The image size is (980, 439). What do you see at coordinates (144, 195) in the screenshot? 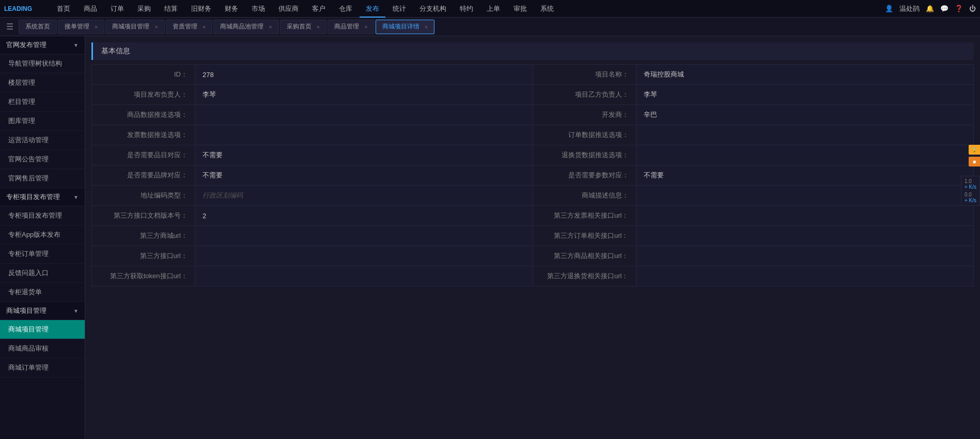
I see `field-left-label-6: 地址编码类型：` at bounding box center [144, 195].